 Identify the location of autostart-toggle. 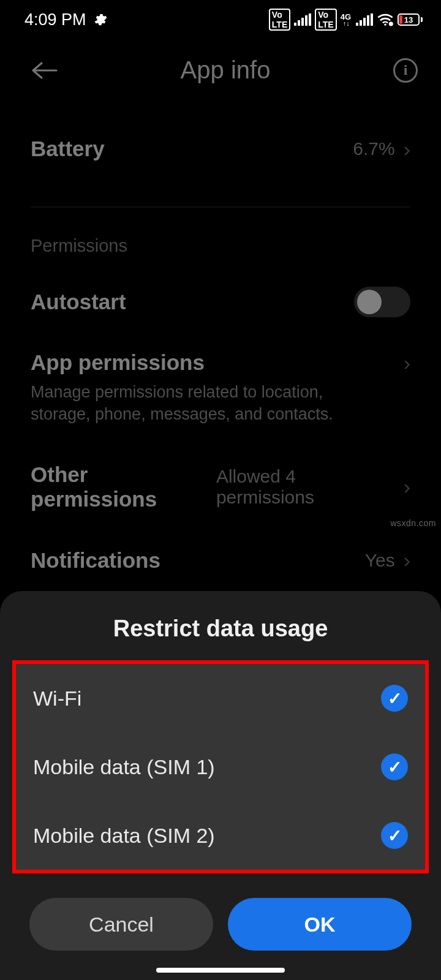
(382, 302).